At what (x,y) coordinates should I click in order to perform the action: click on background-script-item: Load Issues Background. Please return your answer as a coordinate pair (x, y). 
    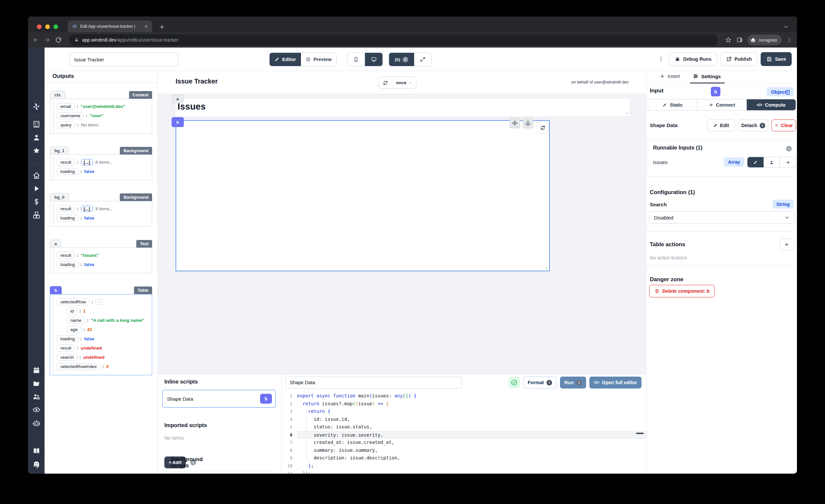
    Looking at the image, I should click on (219, 473).